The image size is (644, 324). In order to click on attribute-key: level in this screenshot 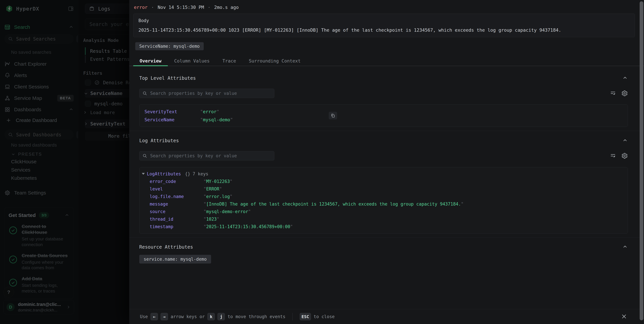, I will do `click(176, 189)`.